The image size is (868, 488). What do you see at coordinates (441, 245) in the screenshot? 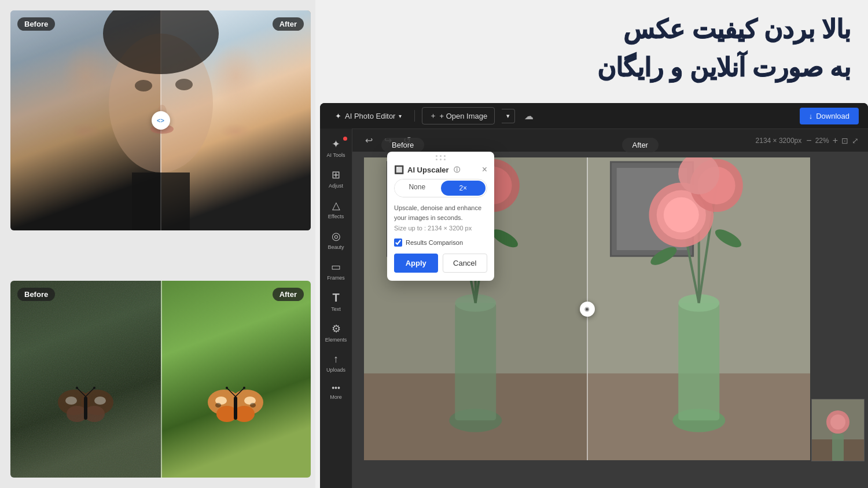
I see `results-comparison-row: Results Comparison` at bounding box center [441, 245].